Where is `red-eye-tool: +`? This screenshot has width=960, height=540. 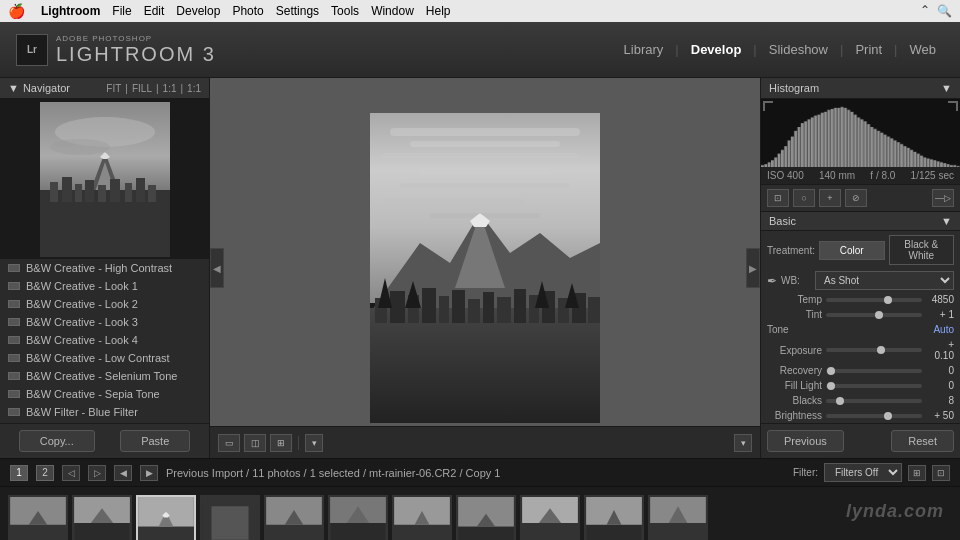 red-eye-tool: + is located at coordinates (830, 198).